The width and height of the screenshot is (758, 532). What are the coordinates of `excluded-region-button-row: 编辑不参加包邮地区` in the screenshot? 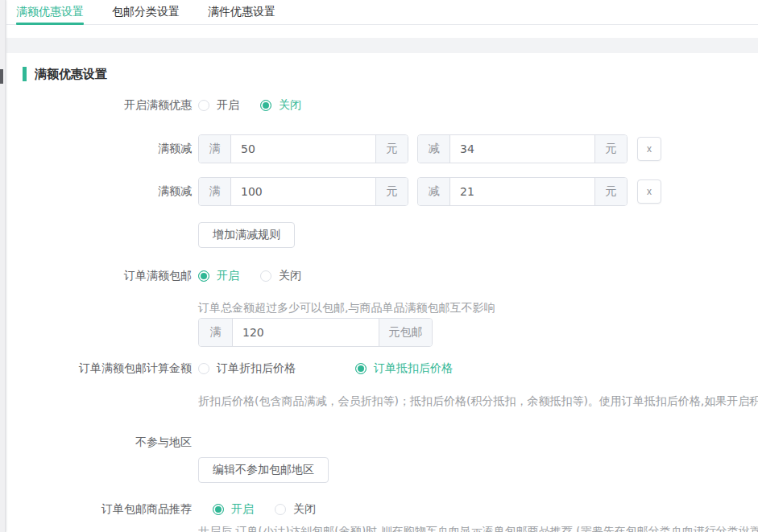 It's located at (382, 470).